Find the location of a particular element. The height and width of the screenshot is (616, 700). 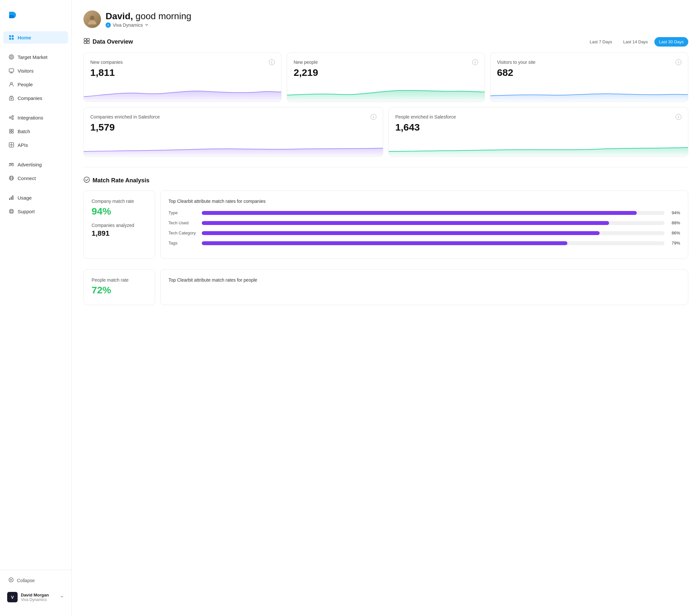

sidebar-item-visitors: Visitors is located at coordinates (36, 70).